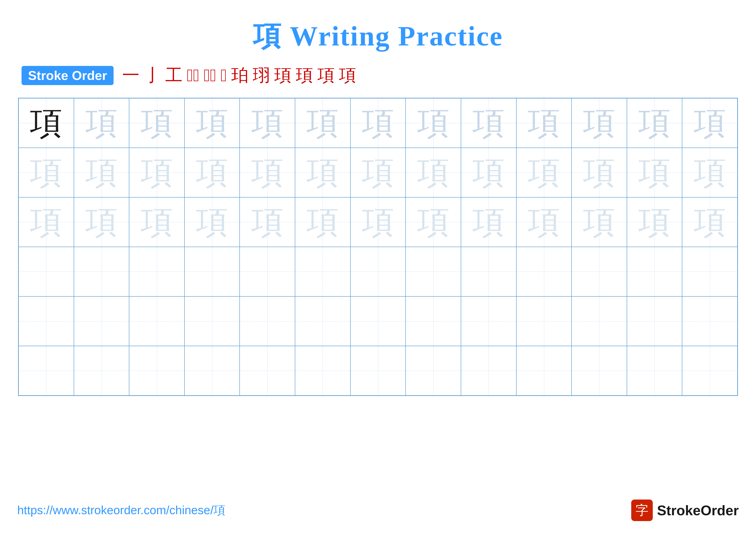 The image size is (756, 534). I want to click on grid-cell-r1c12: 項, so click(655, 123).